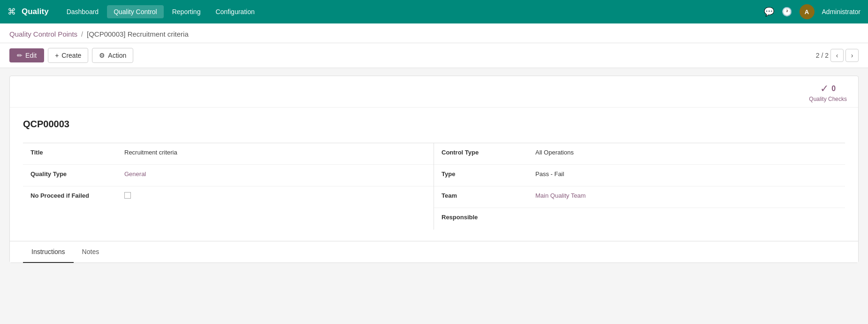 The image size is (868, 324). I want to click on tab-notes: Notes, so click(91, 252).